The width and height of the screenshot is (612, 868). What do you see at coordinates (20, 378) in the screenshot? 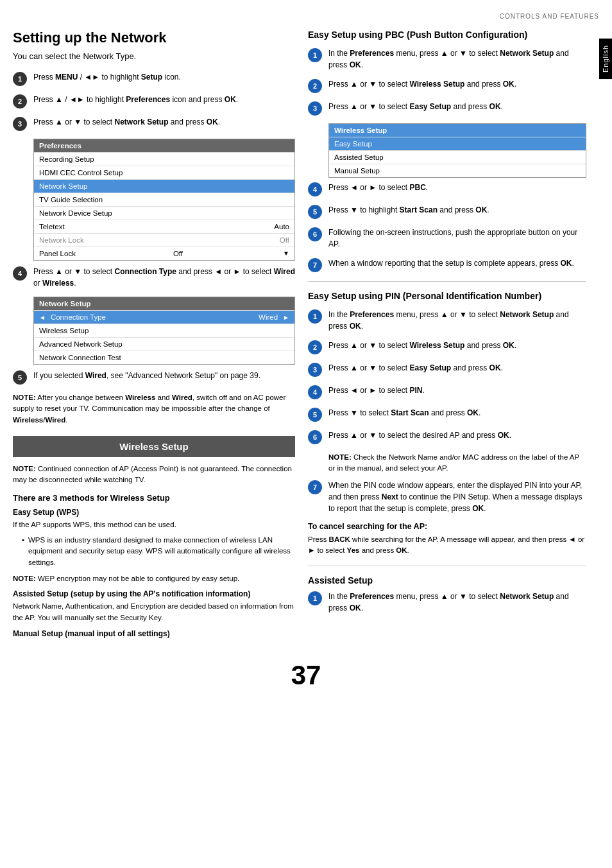
I see `step-5-circle: 5` at bounding box center [20, 378].